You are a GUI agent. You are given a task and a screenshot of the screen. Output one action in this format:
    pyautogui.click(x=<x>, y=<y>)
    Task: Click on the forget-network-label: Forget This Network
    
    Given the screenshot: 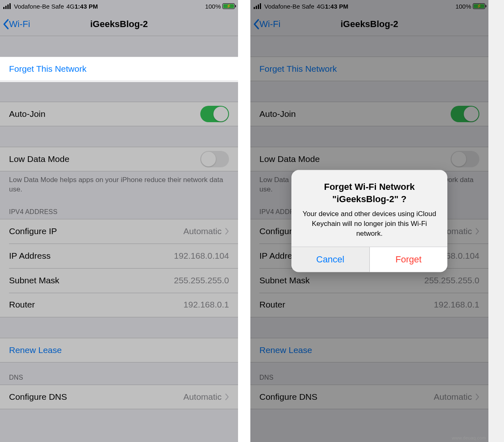 What is the action you would take?
    pyautogui.click(x=48, y=69)
    